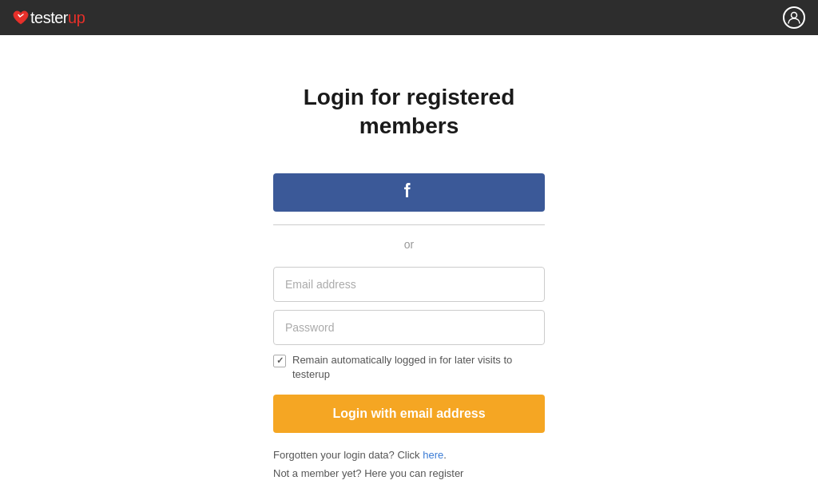  What do you see at coordinates (409, 367) in the screenshot?
I see `remember-me-row: ✓ Remain automatically logged in for lat…` at bounding box center [409, 367].